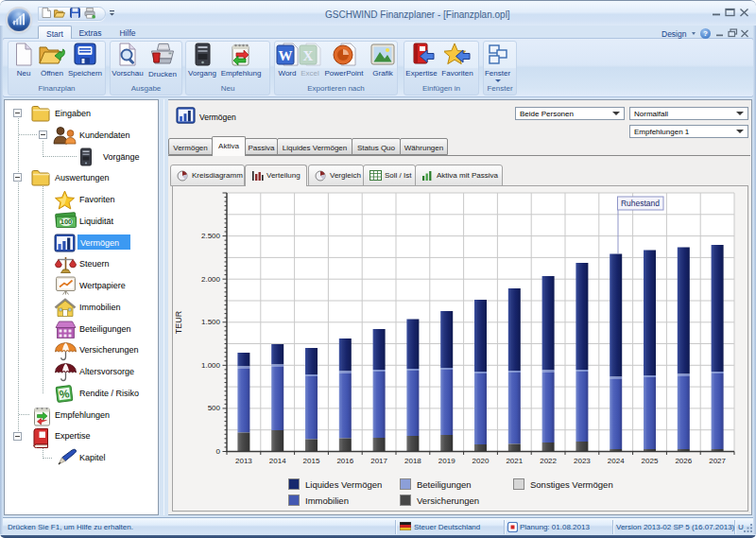 This screenshot has height=538, width=756. I want to click on svg-text: 2020, so click(481, 461).